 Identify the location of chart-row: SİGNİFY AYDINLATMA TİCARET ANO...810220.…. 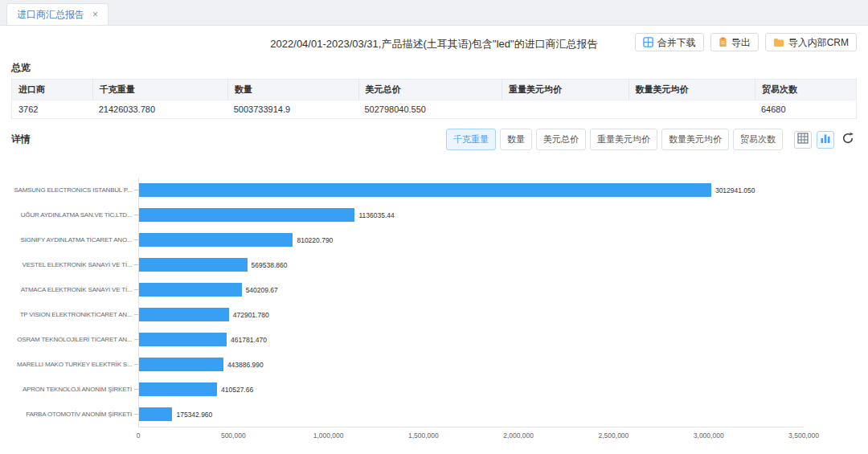
(407, 239).